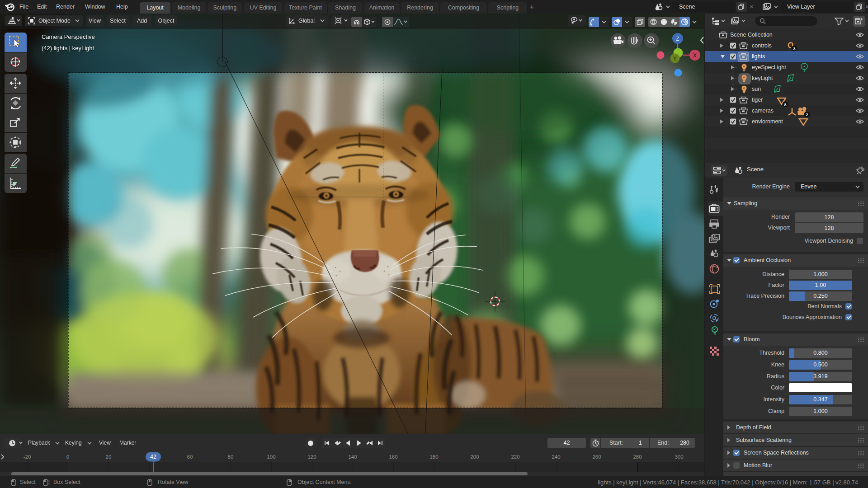 Image resolution: width=868 pixels, height=488 pixels. I want to click on svg-text: 100, so click(271, 457).